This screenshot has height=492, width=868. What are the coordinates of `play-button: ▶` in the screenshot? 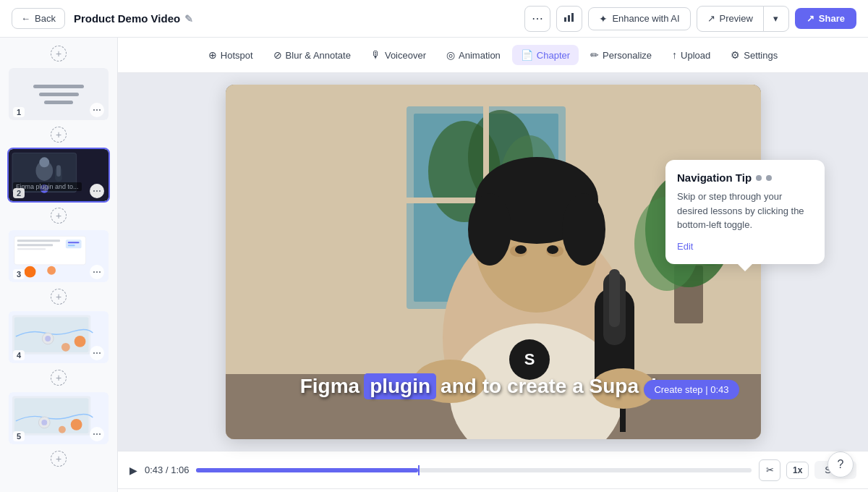 It's located at (133, 470).